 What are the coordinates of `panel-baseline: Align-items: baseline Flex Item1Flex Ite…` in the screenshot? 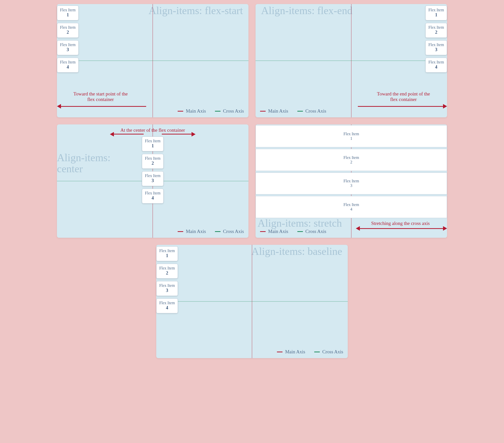 It's located at (252, 301).